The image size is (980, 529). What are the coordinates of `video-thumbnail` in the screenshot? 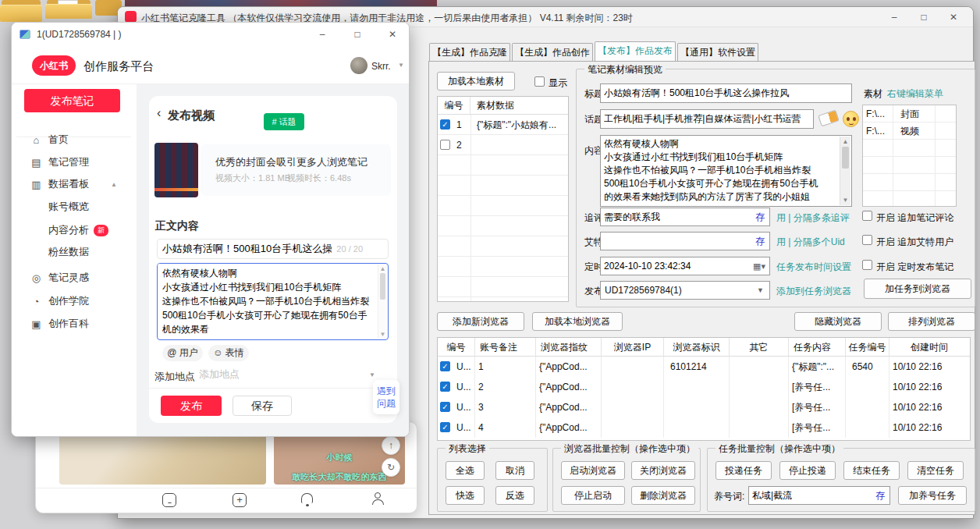 It's located at (176, 170).